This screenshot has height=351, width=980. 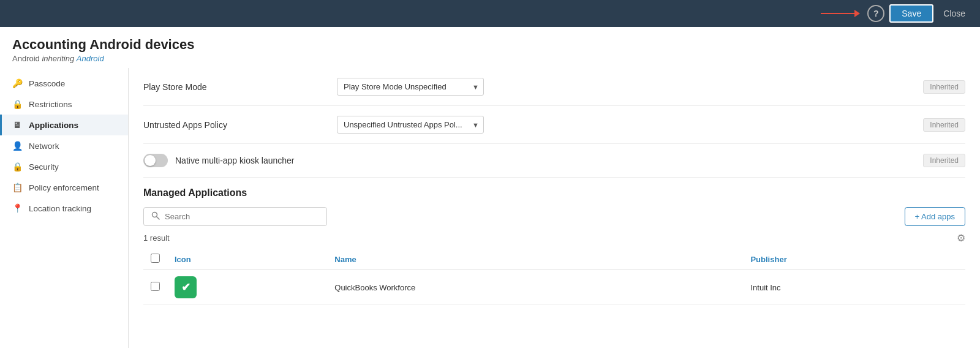 I want to click on apps-table: Icon Name Publisher ✔ QuickBooks Workfor…, so click(x=554, y=277).